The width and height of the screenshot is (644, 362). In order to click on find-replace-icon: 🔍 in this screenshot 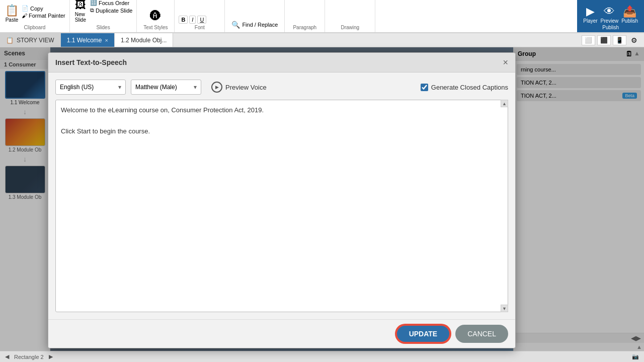, I will do `click(235, 25)`.